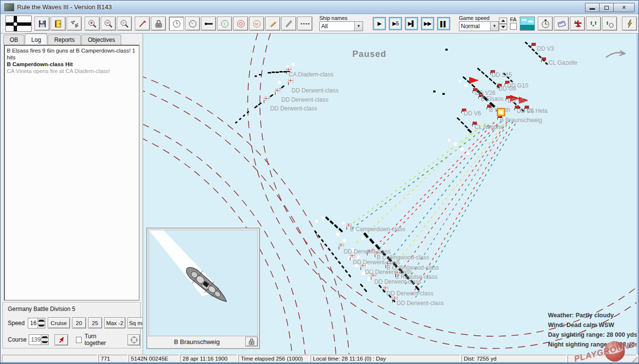 The height and width of the screenshot is (364, 639). What do you see at coordinates (257, 23) in the screenshot?
I see `orange-circle-button: M` at bounding box center [257, 23].